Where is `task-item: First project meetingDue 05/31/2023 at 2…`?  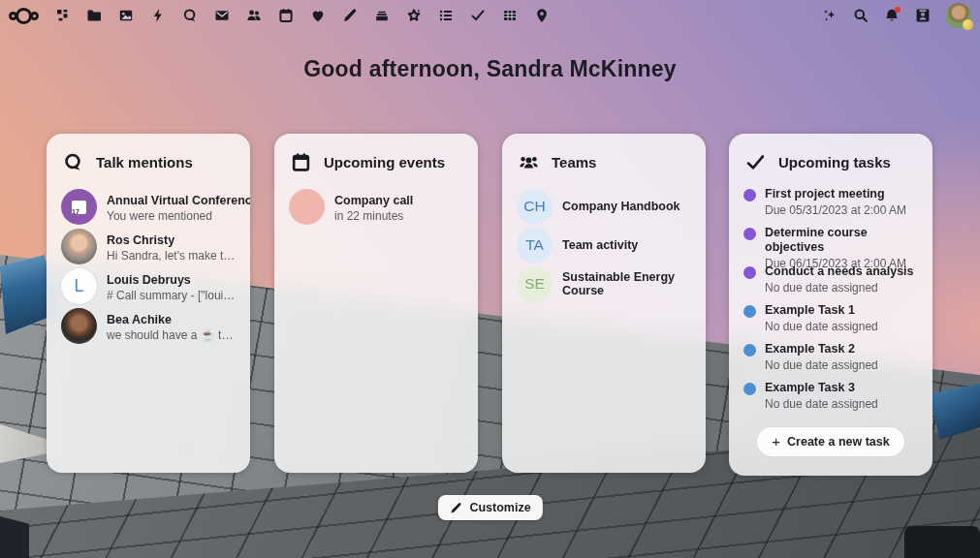
task-item: First project meetingDue 05/31/2023 at 2… is located at coordinates (831, 206).